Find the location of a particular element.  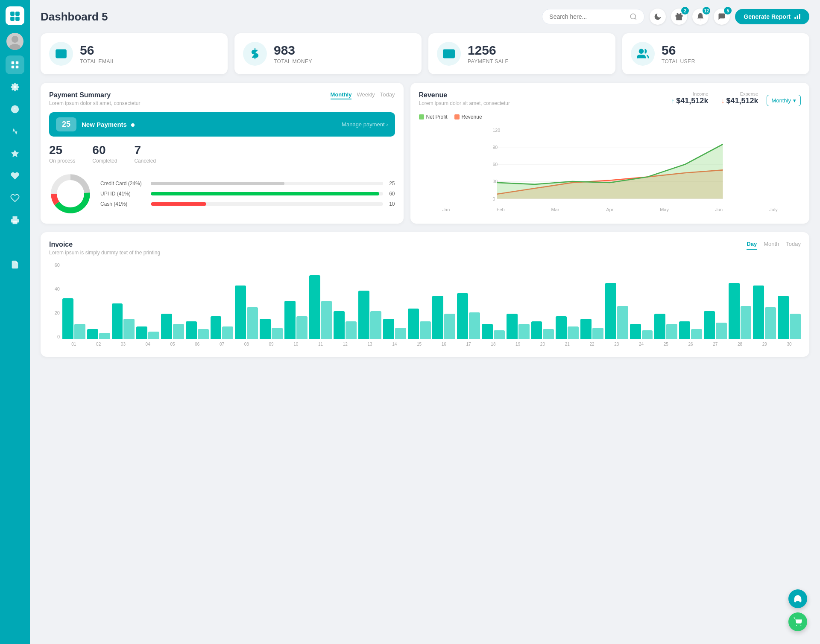

invoice-x-label: 08 is located at coordinates (246, 344).